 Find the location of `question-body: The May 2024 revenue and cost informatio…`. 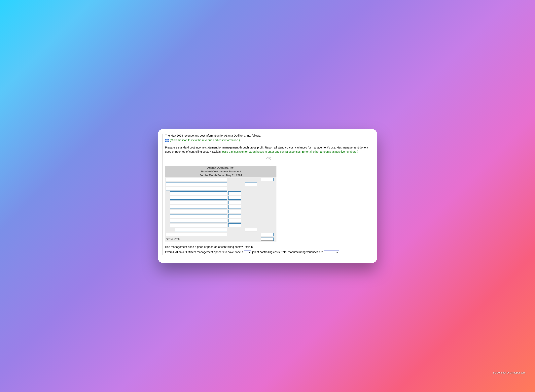

question-body: The May 2024 revenue and cost informatio… is located at coordinates (268, 194).